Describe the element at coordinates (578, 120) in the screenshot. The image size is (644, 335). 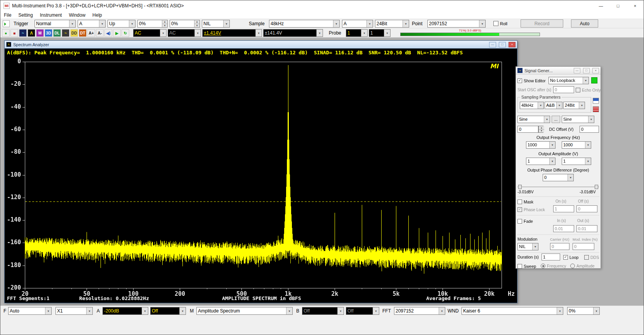
I see `waveform-b-select: Sine ▼` at that location.